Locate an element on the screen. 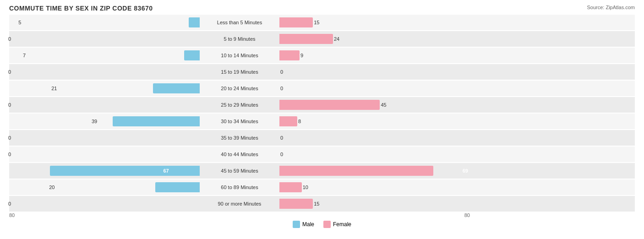 The height and width of the screenshot is (239, 644). female-value: 24 is located at coordinates (337, 39).